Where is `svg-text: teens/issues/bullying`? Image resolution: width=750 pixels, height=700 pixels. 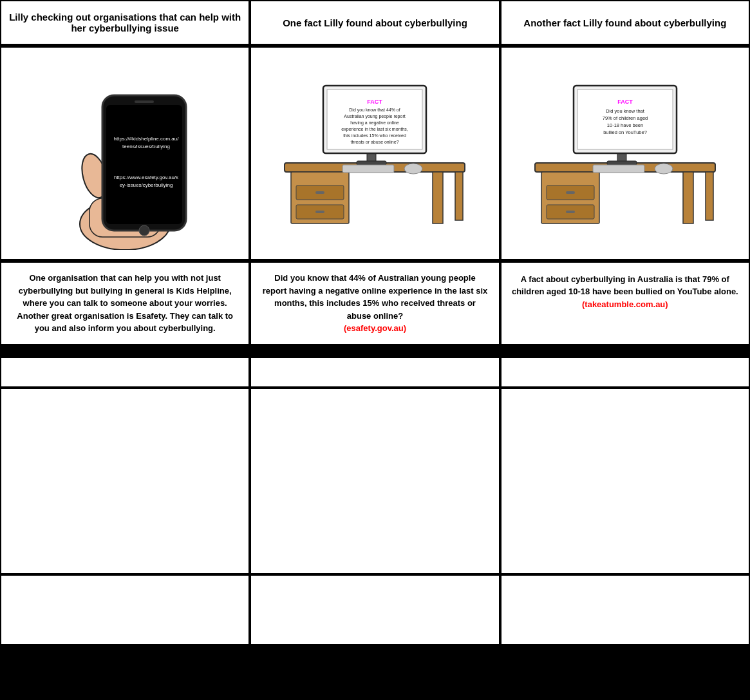
svg-text: teens/issues/bullying is located at coordinates (146, 147).